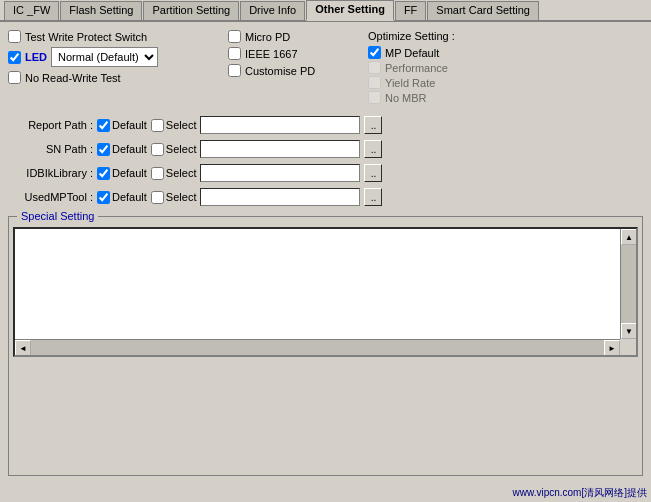 This screenshot has width=651, height=502. I want to click on micro-pd-label: Micro PD, so click(268, 37).